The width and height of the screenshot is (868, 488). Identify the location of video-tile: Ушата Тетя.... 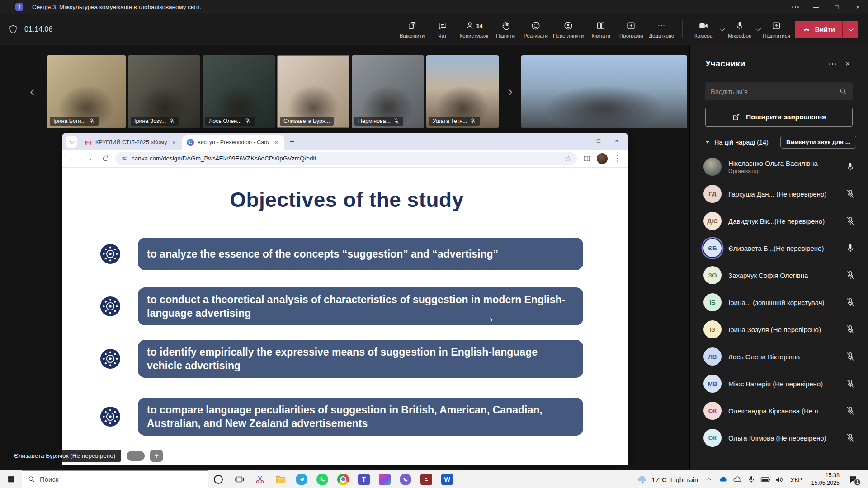
(462, 92).